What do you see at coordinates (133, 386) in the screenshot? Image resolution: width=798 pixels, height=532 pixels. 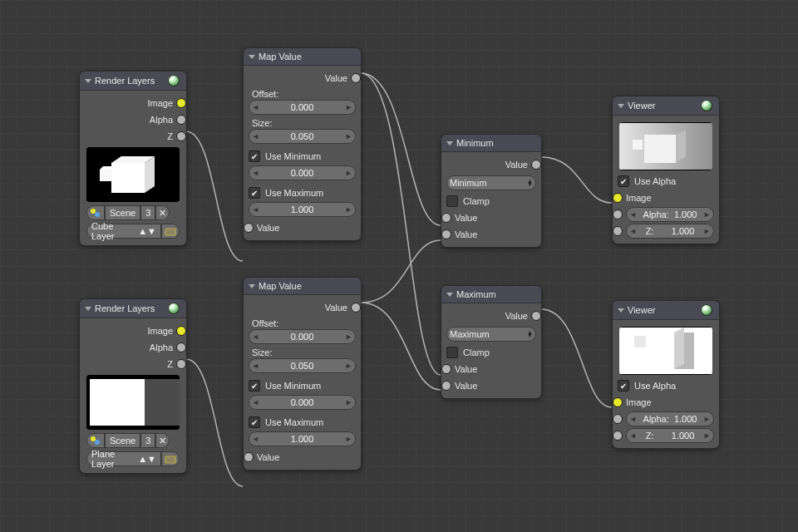 I see `node-render-layers-2: Render Layers Image Alpha Z Scene 3 ✕ Pl…` at bounding box center [133, 386].